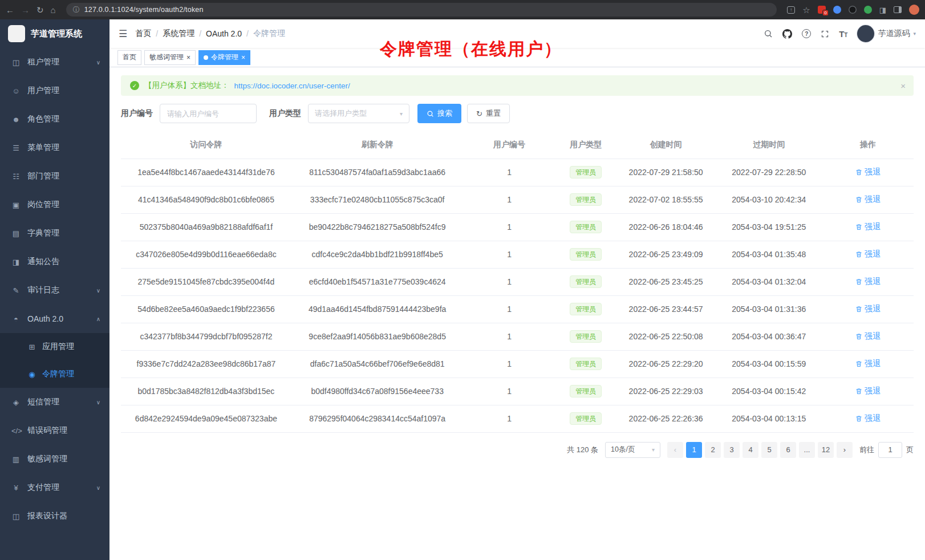  What do you see at coordinates (292, 86) in the screenshot?
I see `doc-link: https://doc.iocoder.cn/user-center/` at bounding box center [292, 86].